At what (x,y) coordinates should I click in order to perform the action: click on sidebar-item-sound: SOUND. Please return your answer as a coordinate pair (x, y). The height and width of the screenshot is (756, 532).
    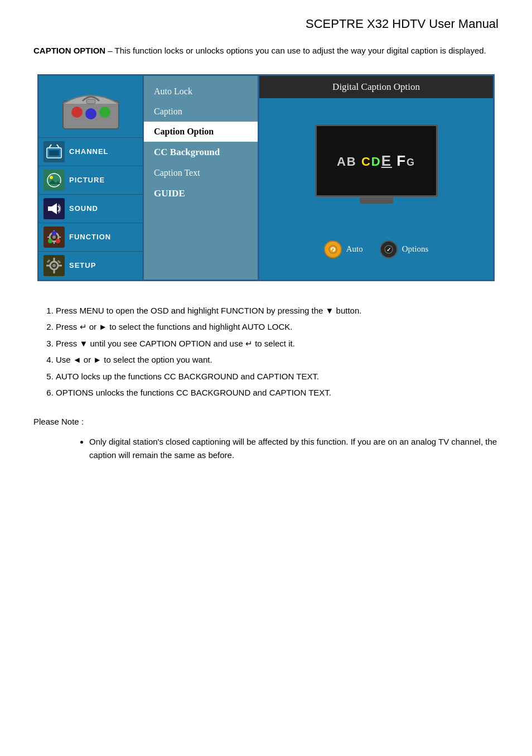
    Looking at the image, I should click on (90, 209).